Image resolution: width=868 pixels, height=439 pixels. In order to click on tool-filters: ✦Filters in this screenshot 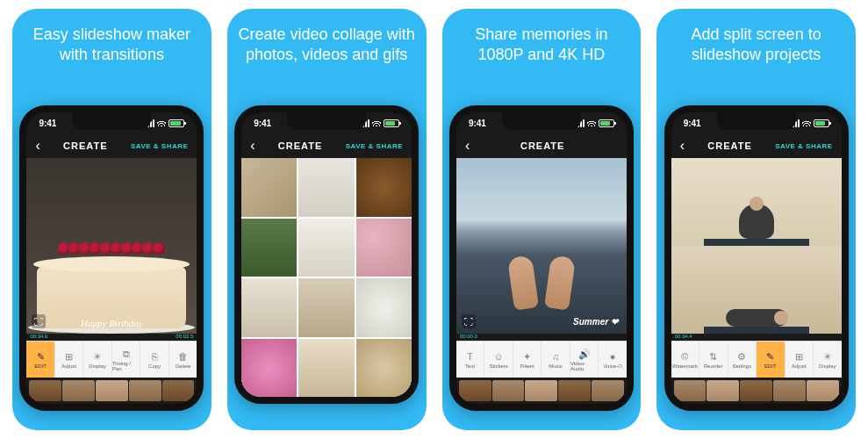, I will do `click(528, 360)`.